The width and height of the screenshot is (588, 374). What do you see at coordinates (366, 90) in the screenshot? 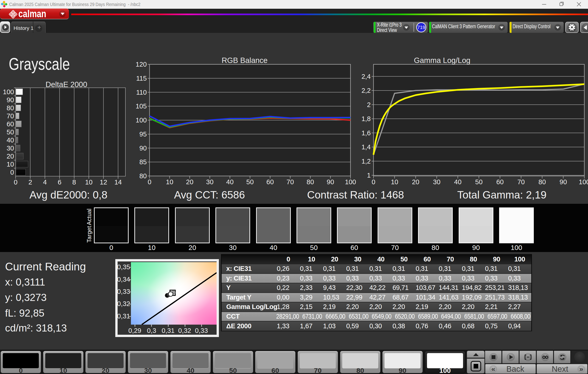
I see `svg-text: 2,2` at bounding box center [366, 90].